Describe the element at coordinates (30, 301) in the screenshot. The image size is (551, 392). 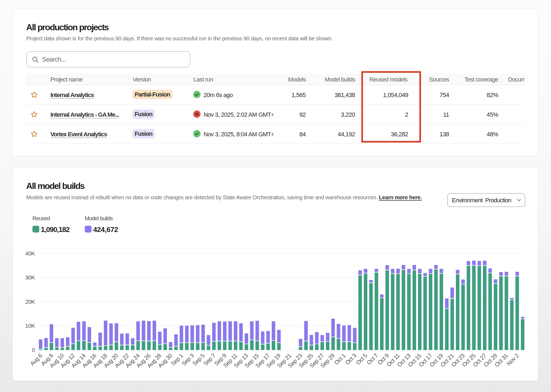
I see `svg-text: 20K` at that location.